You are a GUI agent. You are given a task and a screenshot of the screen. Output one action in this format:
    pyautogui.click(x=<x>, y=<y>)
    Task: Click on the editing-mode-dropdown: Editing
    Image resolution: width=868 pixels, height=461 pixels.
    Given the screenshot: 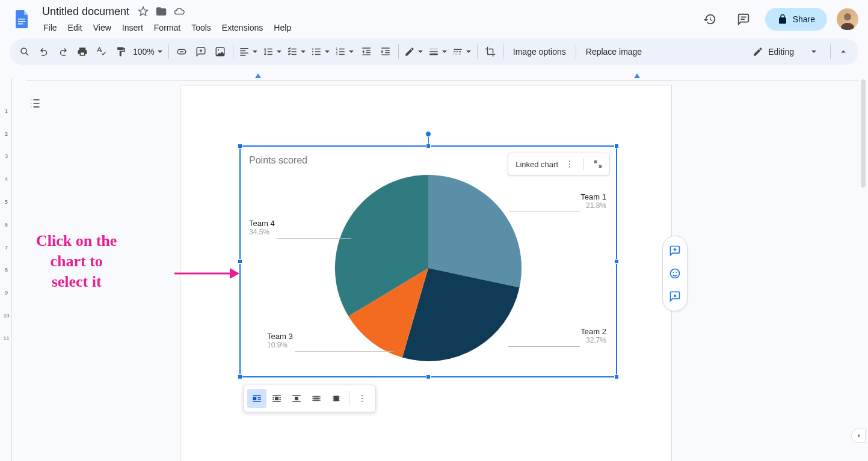 What is the action you would take?
    pyautogui.click(x=784, y=52)
    